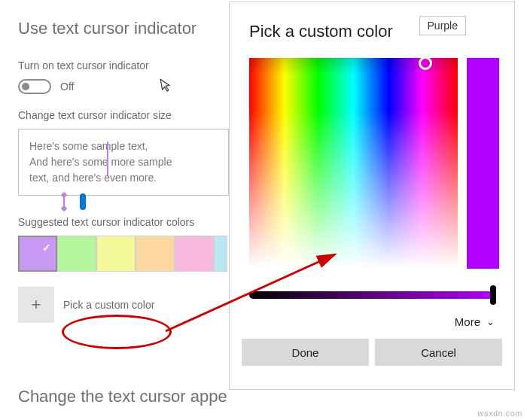 The width and height of the screenshot is (527, 420). I want to click on toggle-switch, so click(35, 87).